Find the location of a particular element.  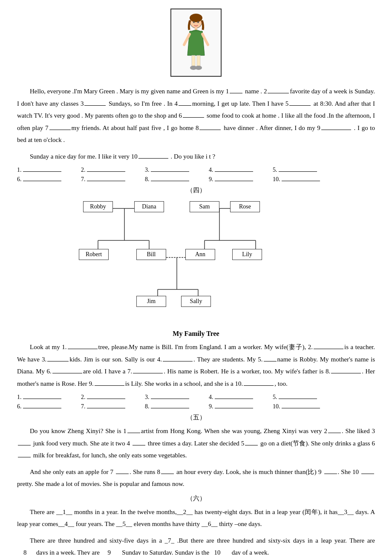

ft-jim: Jim is located at coordinates (151, 301).